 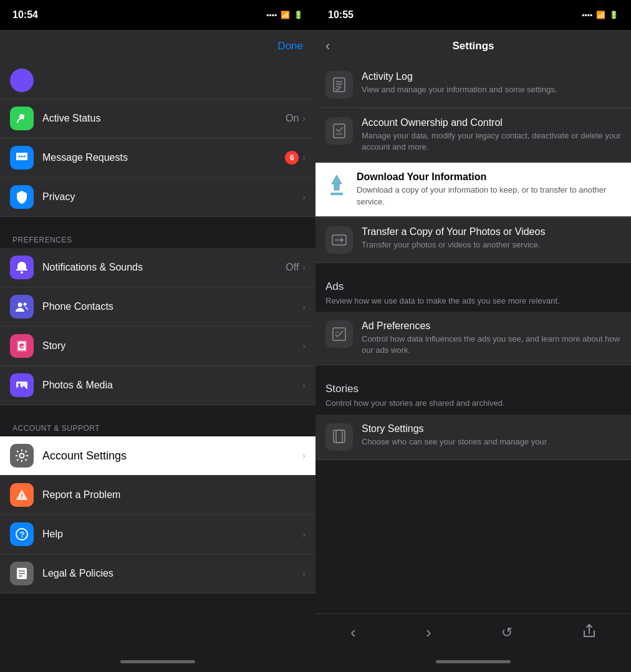 What do you see at coordinates (158, 600) in the screenshot?
I see `bottom-spacer-left` at bounding box center [158, 600].